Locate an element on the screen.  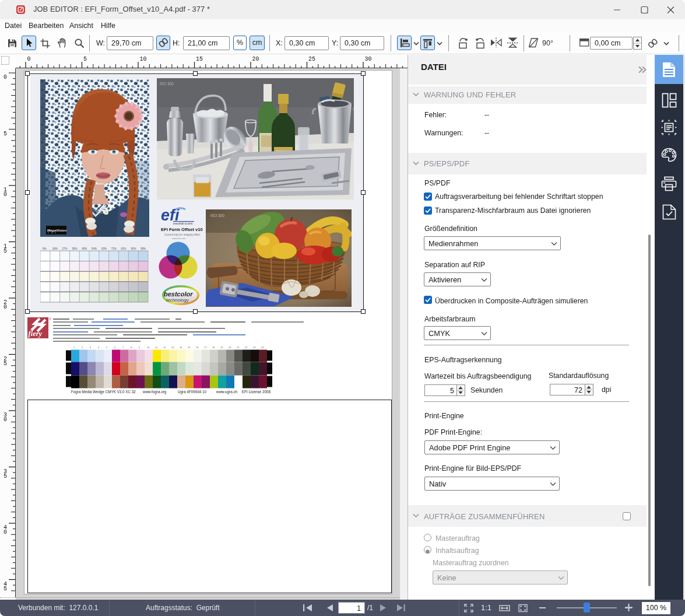
svg-text: 4 is located at coordinates (99, 348).